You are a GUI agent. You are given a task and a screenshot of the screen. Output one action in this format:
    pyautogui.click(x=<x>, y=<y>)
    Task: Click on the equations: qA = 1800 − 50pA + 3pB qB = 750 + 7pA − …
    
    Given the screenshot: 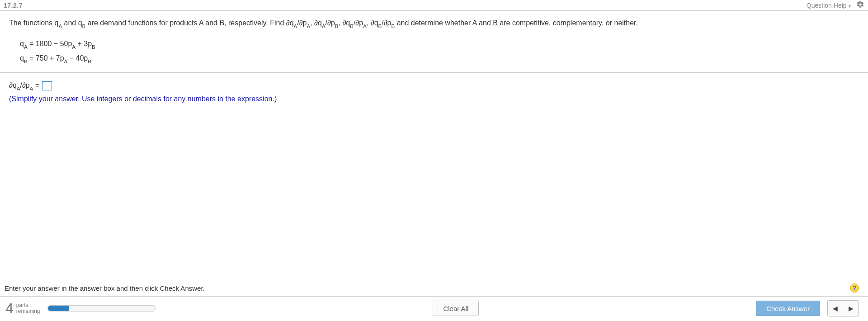 What is the action you would take?
    pyautogui.click(x=434, y=54)
    